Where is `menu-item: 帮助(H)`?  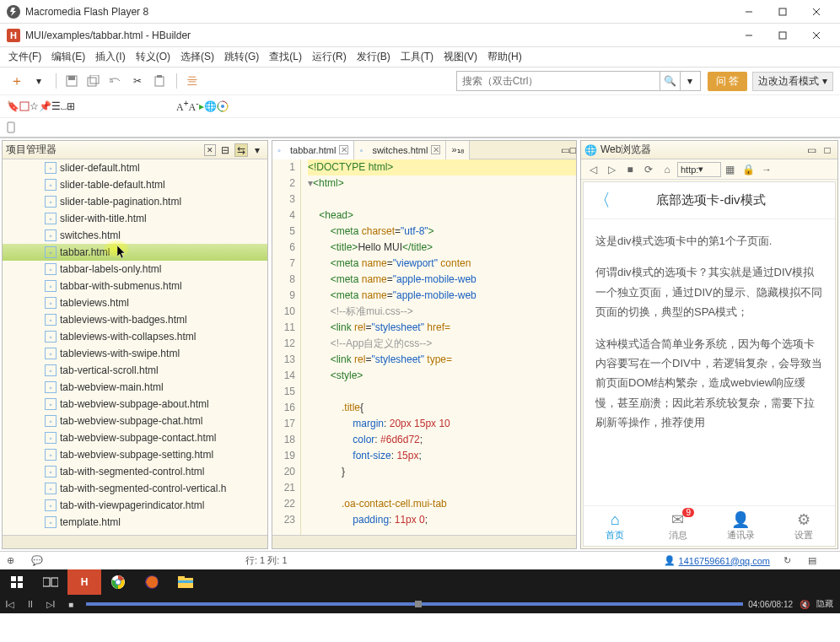
menu-item: 帮助(H) is located at coordinates (504, 57).